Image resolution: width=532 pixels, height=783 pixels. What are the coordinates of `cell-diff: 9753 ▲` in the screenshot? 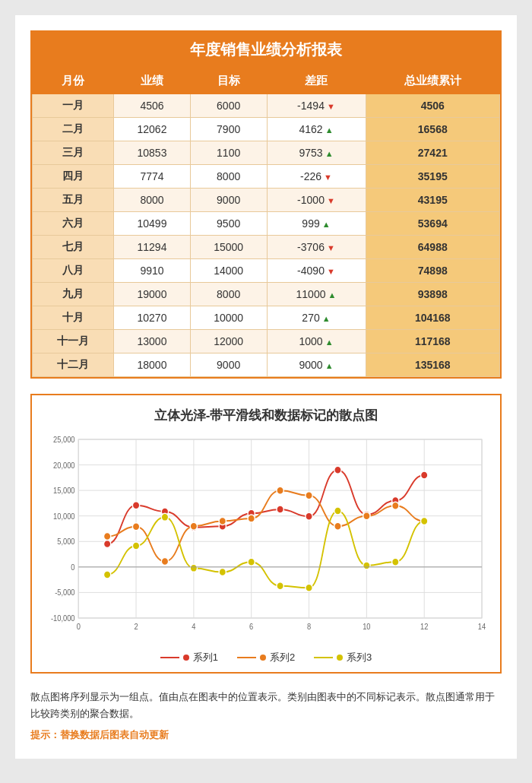 It's located at (316, 154).